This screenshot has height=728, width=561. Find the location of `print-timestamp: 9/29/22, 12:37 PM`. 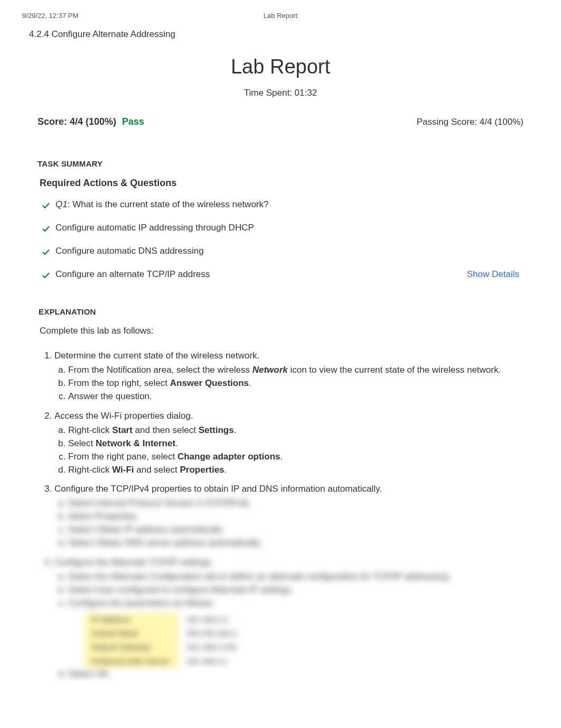

print-timestamp: 9/29/22, 12:37 PM is located at coordinates (108, 16).